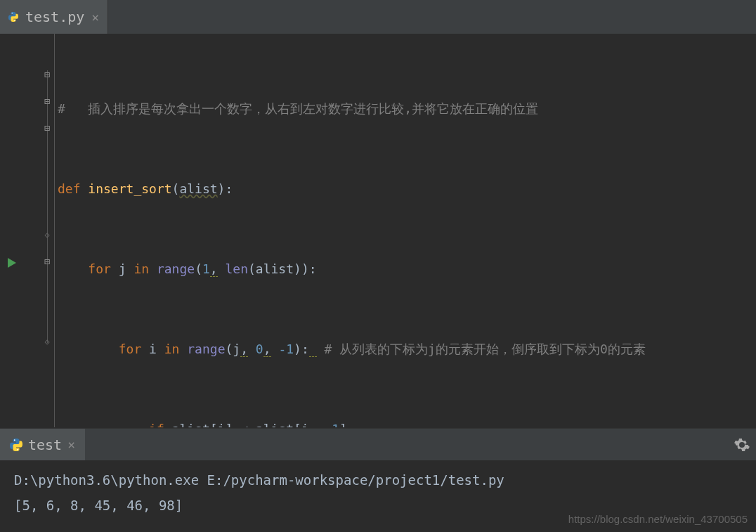 The image size is (756, 532). What do you see at coordinates (11, 263) in the screenshot?
I see `run-line-icon` at bounding box center [11, 263].